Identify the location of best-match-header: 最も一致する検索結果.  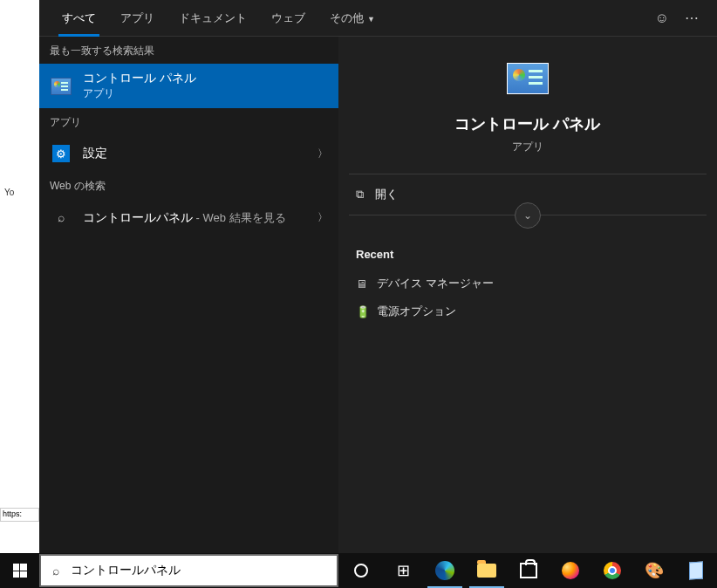
(188, 51).